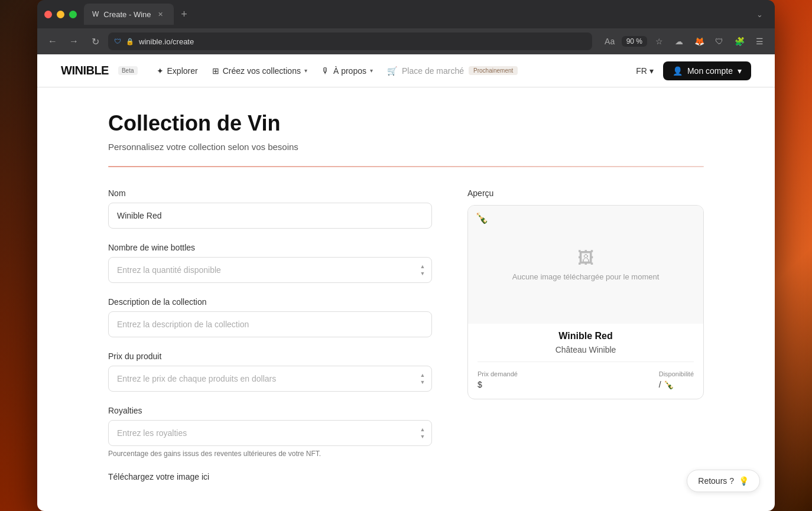 This screenshot has width=812, height=511. I want to click on url-text: winible.io/create, so click(167, 41).